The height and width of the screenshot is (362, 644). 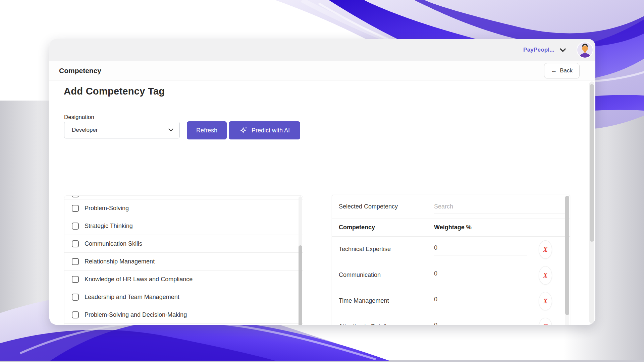 What do you see at coordinates (107, 208) in the screenshot?
I see `list-item-label: Problem-Solving` at bounding box center [107, 208].